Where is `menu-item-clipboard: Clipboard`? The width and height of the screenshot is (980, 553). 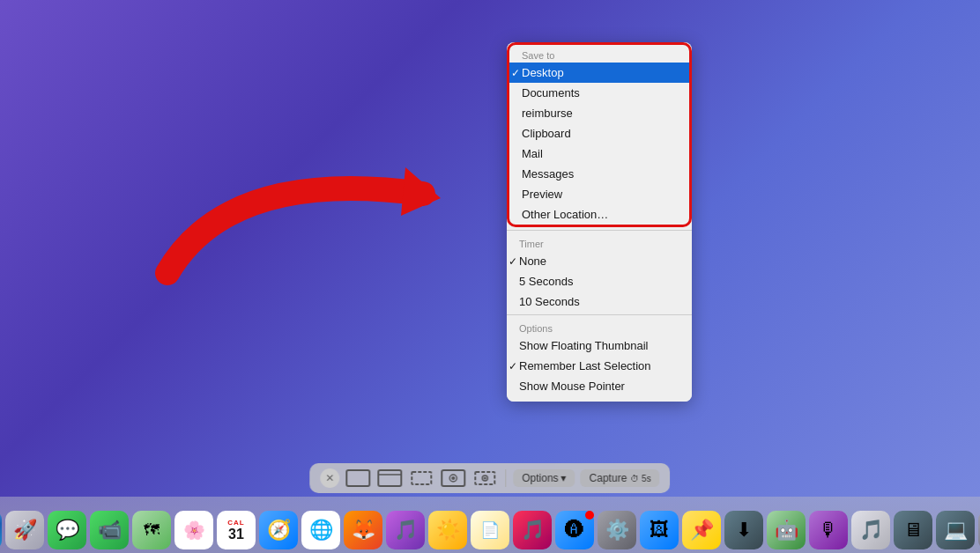
menu-item-clipboard: Clipboard is located at coordinates (599, 134).